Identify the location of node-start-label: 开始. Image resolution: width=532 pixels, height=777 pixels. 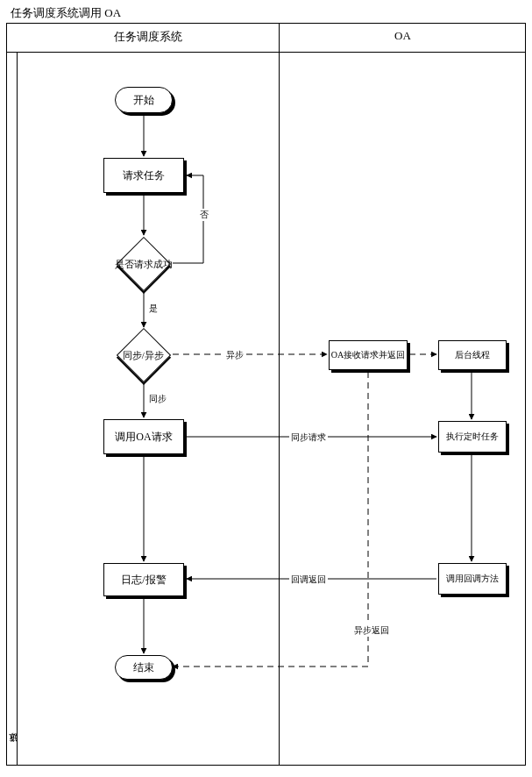
(144, 100).